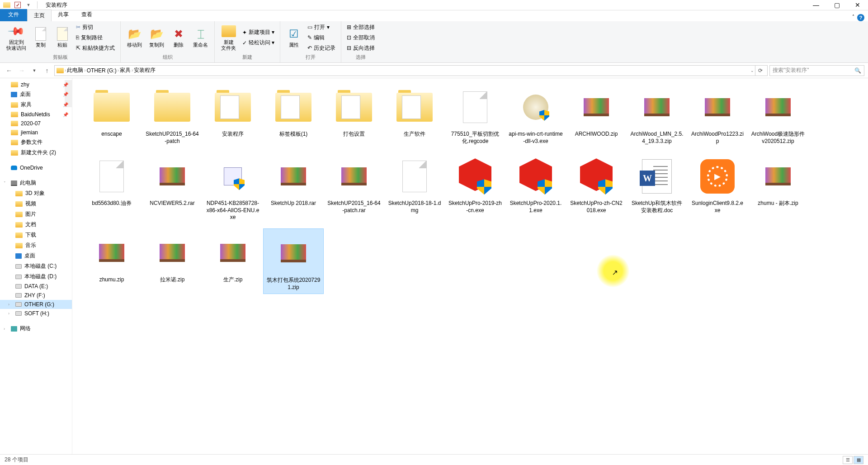 This screenshot has height=465, width=868. Describe the element at coordinates (87, 15) in the screenshot. I see `tab-view: 查看` at that location.